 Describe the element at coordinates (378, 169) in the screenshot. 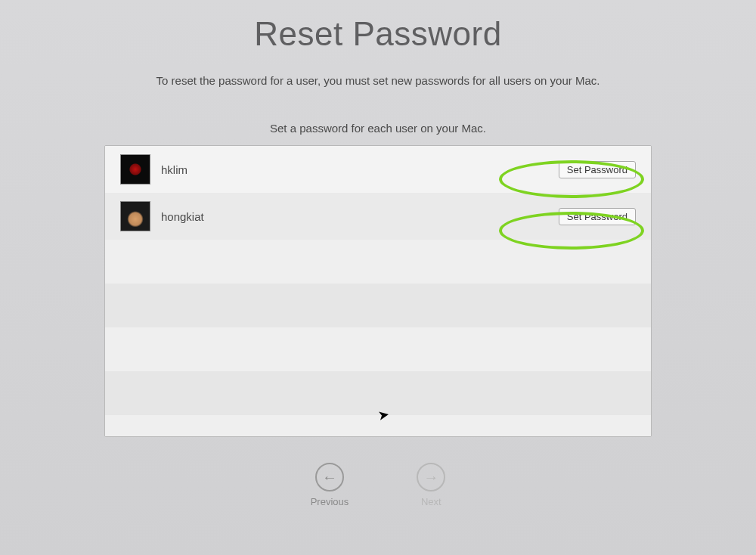

I see `user-row: hklim Set Password` at that location.